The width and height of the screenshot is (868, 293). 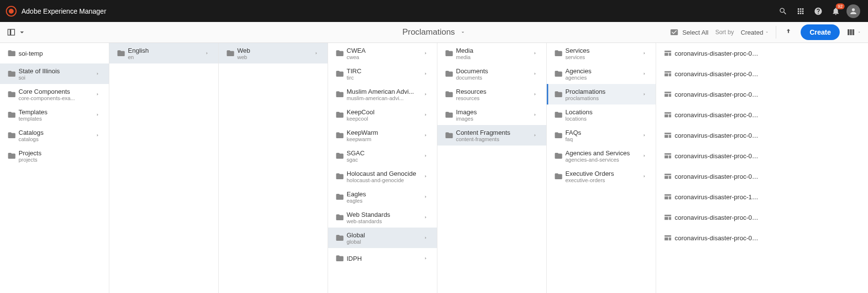 What do you see at coordinates (57, 112) in the screenshot?
I see `item-title: Templates` at bounding box center [57, 112].